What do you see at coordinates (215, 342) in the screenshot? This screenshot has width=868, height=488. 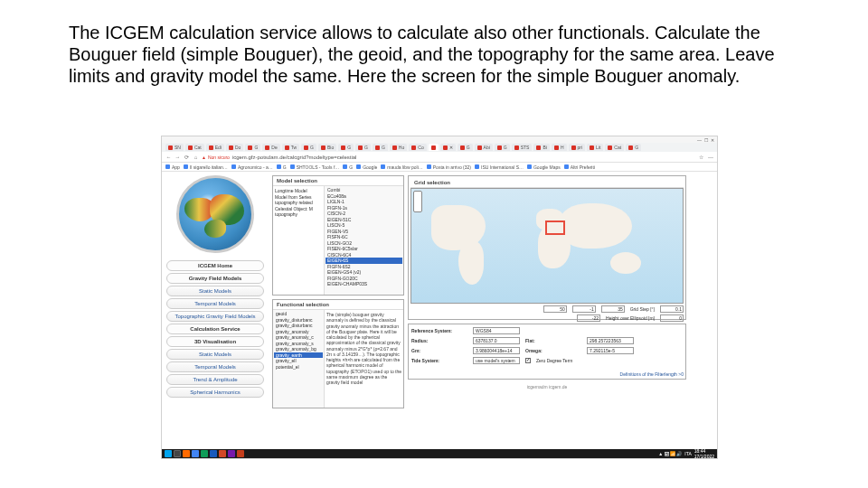 I see `sidebar-item: 3D Visualisation` at bounding box center [215, 342].